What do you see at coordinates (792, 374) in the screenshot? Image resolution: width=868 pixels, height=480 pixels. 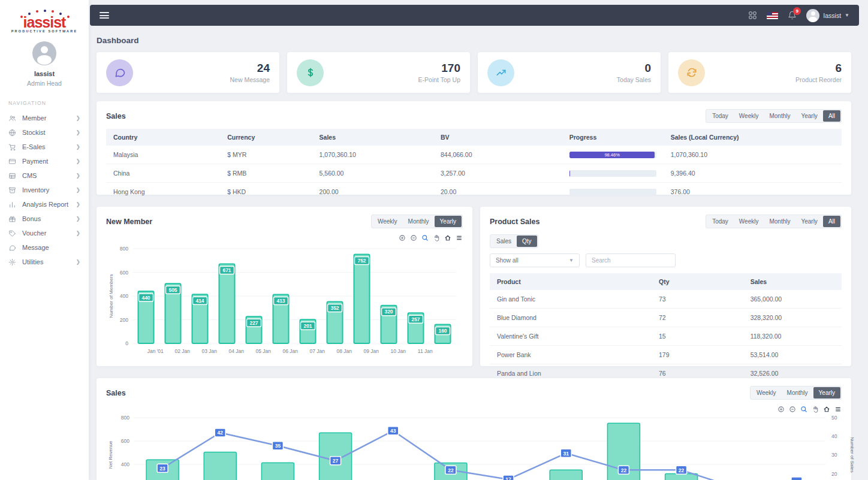 I see `cell-sales: 32,526.00` at bounding box center [792, 374].